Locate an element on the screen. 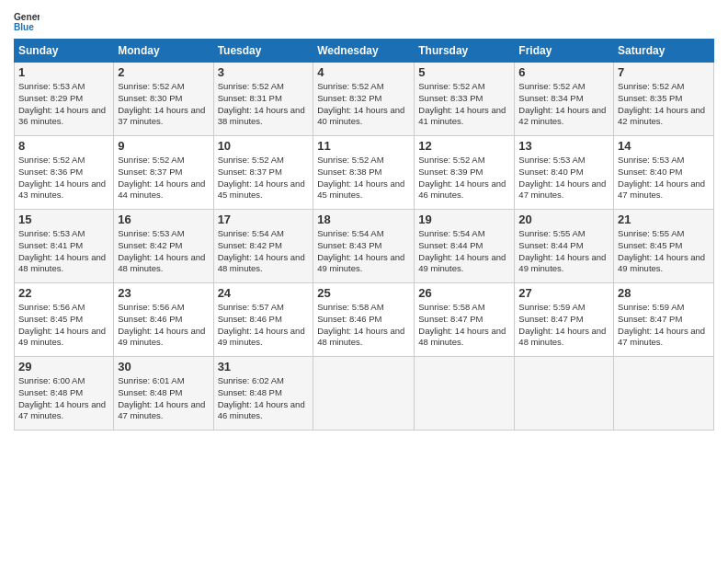  calendar-row: 22 Sunrise: 5:56 AMSunset: 8:45 PMDaylig… is located at coordinates (364, 320).